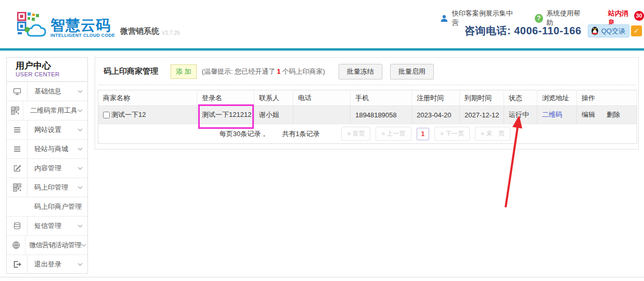 The width and height of the screenshot is (644, 281). Describe the element at coordinates (184, 72) in the screenshot. I see `add-merchant-button: 添 加` at that location.